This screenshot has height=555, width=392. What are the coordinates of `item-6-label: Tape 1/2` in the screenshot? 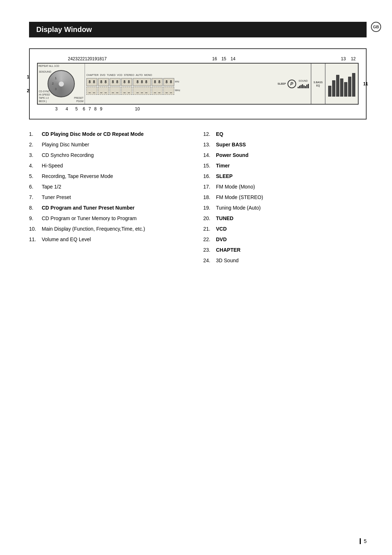 It's located at (52, 187).